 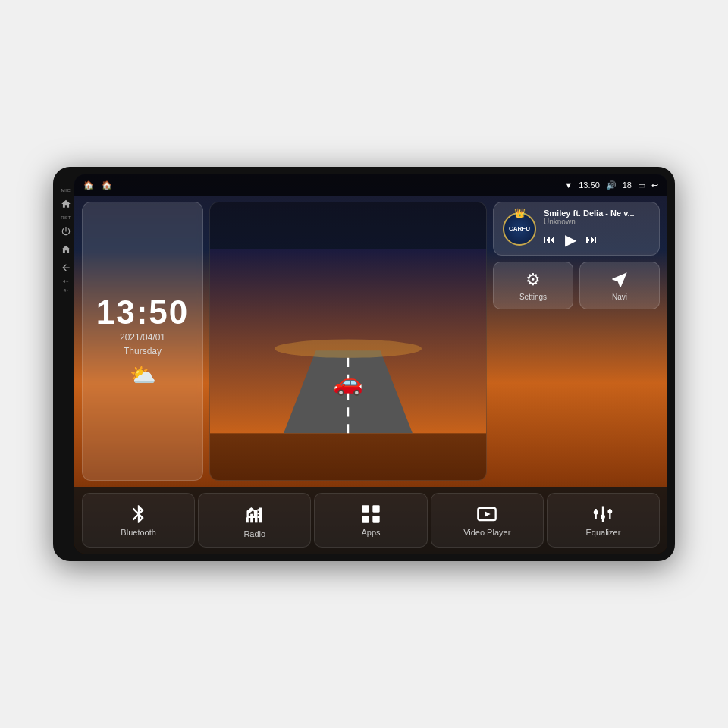 What do you see at coordinates (611, 185) in the screenshot?
I see `volume-status-icon: 🔊` at bounding box center [611, 185].